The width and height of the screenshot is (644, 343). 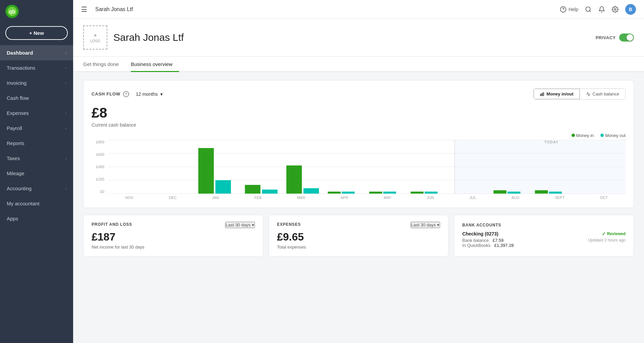 I want to click on tab-businessoverview: Business overview, so click(x=155, y=64).